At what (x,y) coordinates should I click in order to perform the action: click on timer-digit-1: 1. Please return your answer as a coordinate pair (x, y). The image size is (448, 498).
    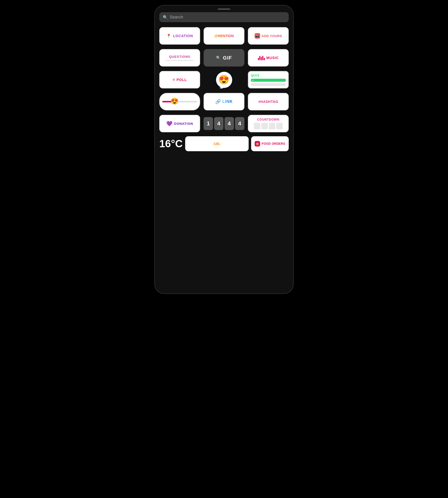
    Looking at the image, I should click on (208, 124).